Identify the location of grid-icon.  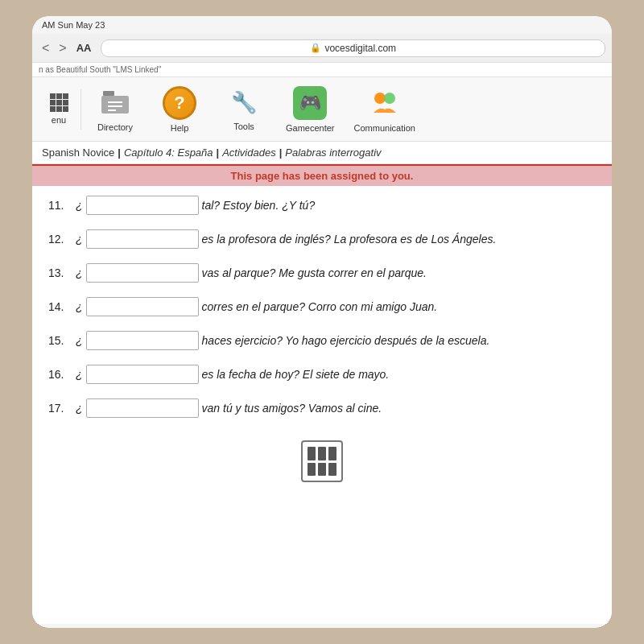
(60, 103).